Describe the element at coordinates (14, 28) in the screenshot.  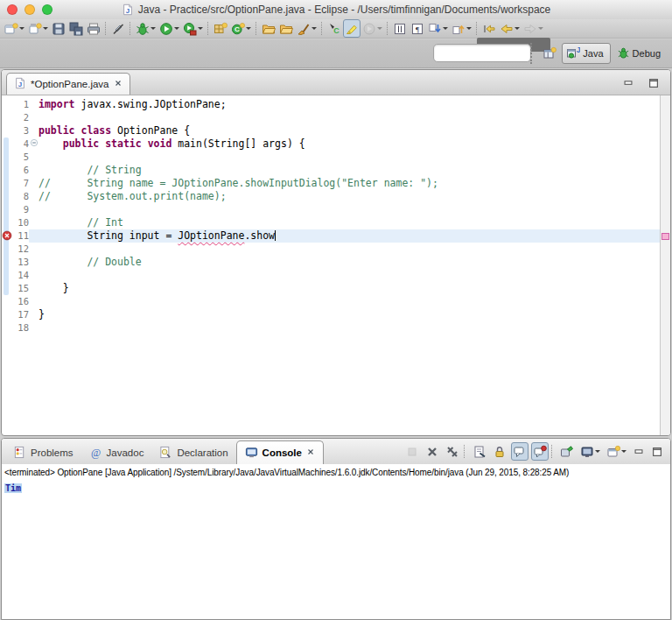
I see `new-wizard-button` at that location.